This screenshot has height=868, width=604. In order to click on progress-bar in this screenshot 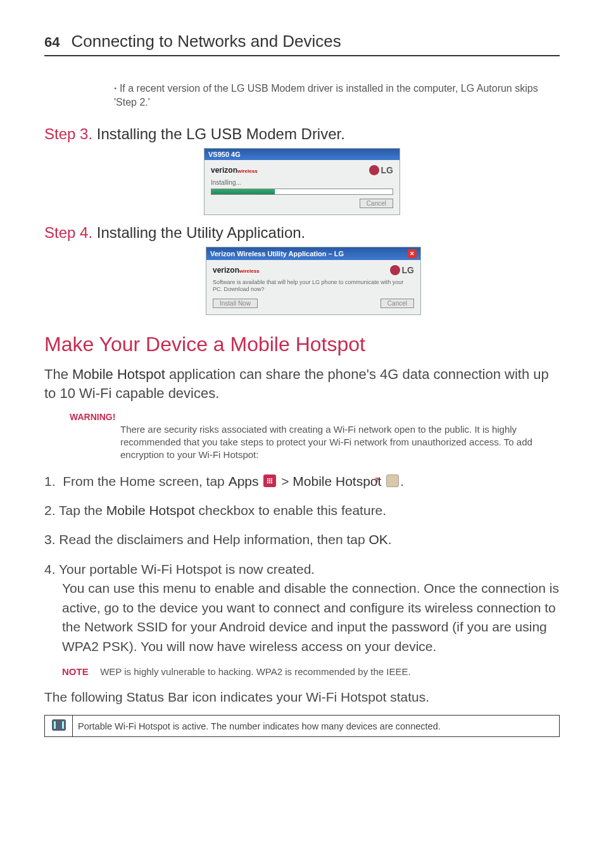, I will do `click(302, 192)`.